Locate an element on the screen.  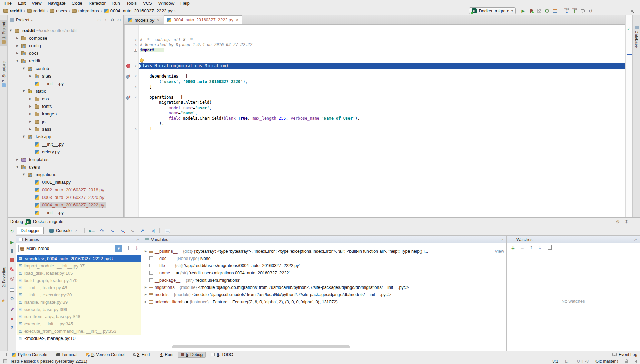
variable-row: ▶__builtins__ = {dict}{'bytearray': <typ… is located at coordinates (324, 251).